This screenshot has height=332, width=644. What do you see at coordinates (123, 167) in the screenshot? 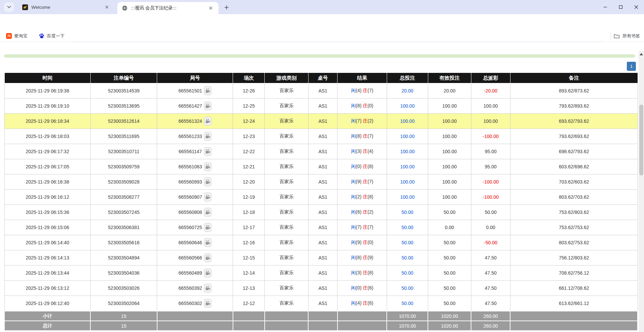
I see `bet-id-cell: 523003509759` at bounding box center [123, 167].